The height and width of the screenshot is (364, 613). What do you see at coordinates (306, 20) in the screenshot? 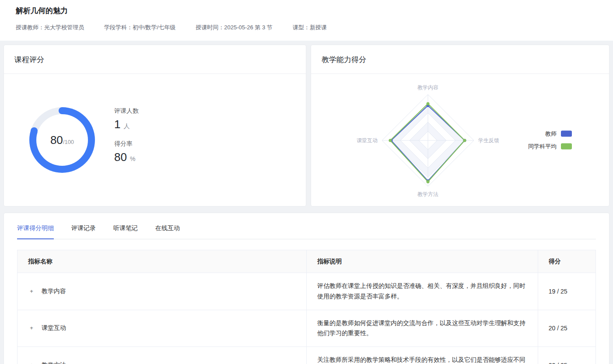
I see `course-header: 解析几何的魅力 授课教师：光大学校管理员 学段学科：初中/数学/七年级 授课时间…` at bounding box center [306, 20].